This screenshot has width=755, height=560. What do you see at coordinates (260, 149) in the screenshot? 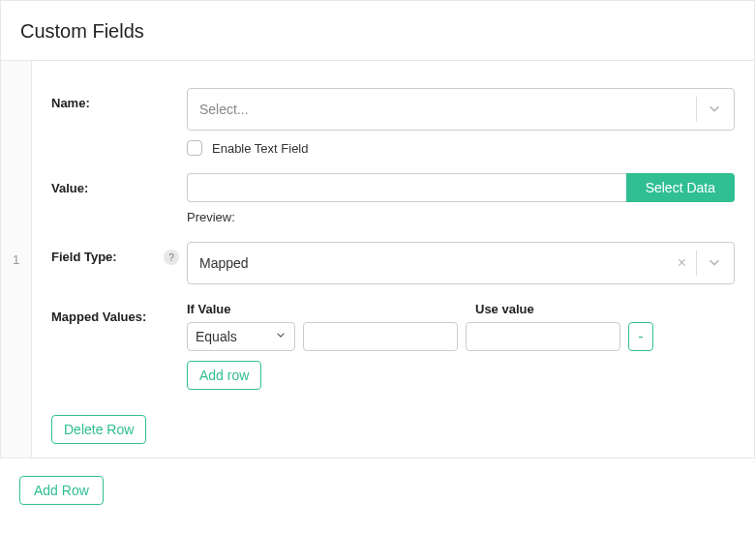
I see `enable-text-label: Enable Text Field` at bounding box center [260, 149].